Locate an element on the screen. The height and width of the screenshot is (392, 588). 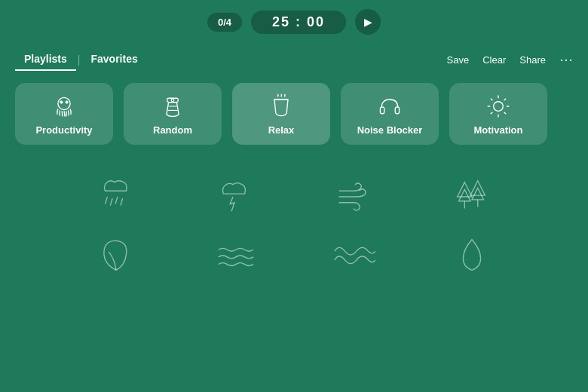
sound-wind is located at coordinates (354, 197).